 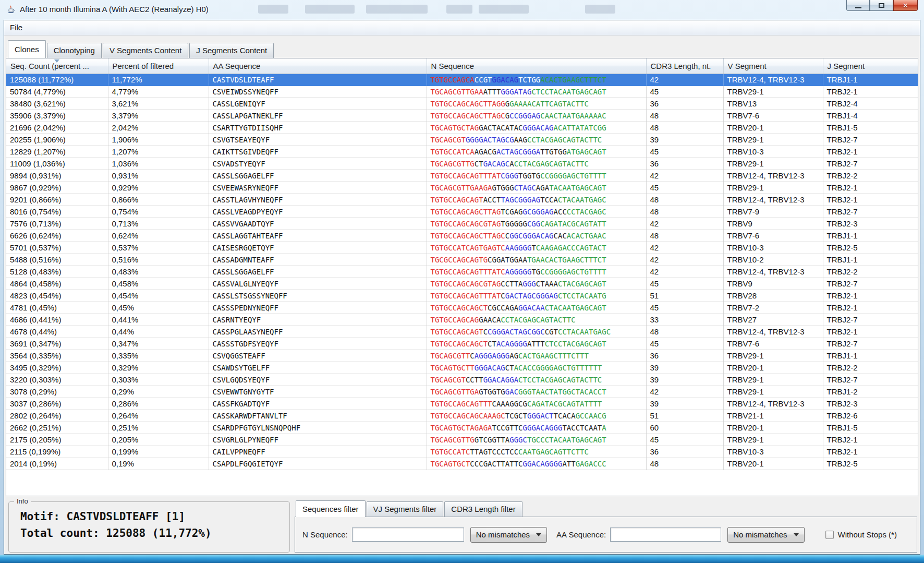 What do you see at coordinates (581, 534) in the screenshot?
I see `aa-sequence-label: AA Sequence:` at bounding box center [581, 534].